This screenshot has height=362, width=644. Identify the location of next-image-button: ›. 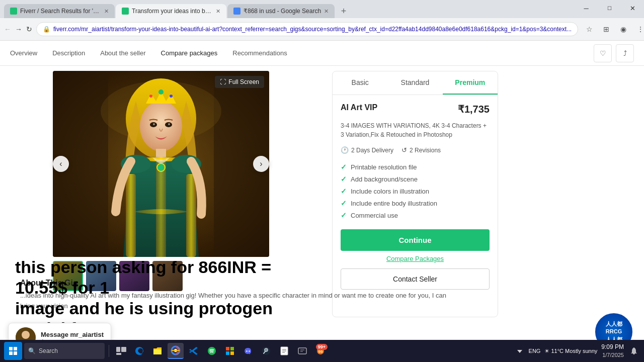
(261, 164).